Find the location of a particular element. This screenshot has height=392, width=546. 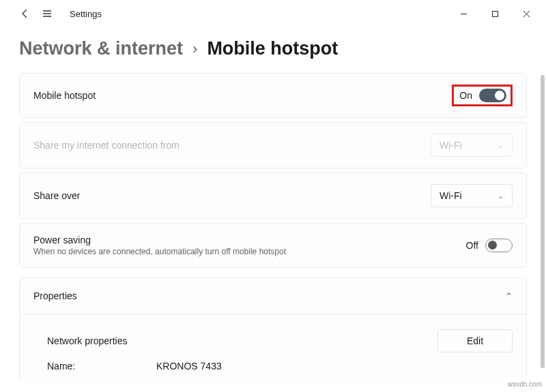

breadcrumb-parent: Network & internet is located at coordinates (101, 49).